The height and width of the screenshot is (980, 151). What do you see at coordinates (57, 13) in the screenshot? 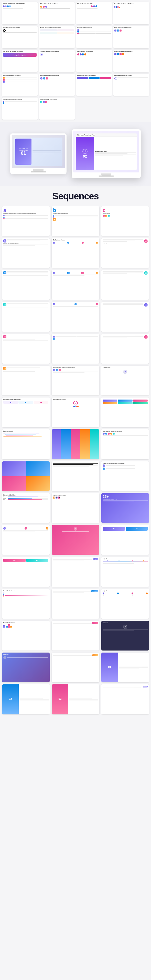
I see `slide-thumb-2: 3 Ways To Immediately Start Selling` at bounding box center [57, 13].